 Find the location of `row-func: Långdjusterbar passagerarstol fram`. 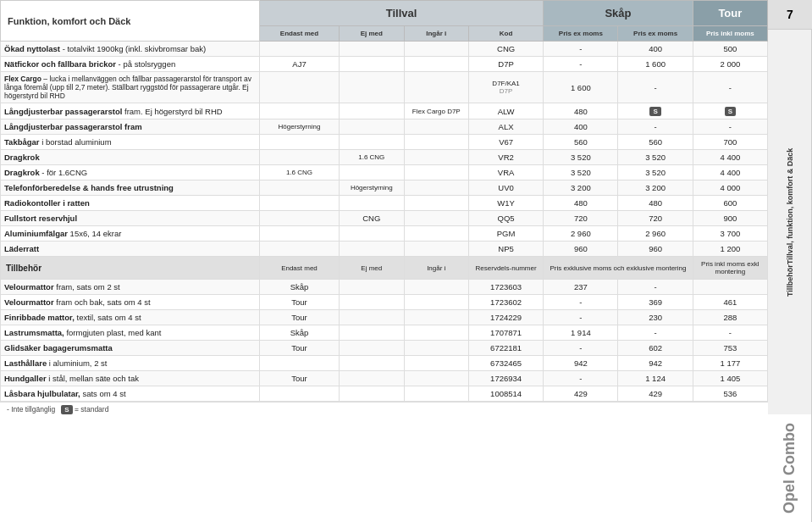

row-func: Långdjusterbar passagerarstol fram is located at coordinates (130, 127).